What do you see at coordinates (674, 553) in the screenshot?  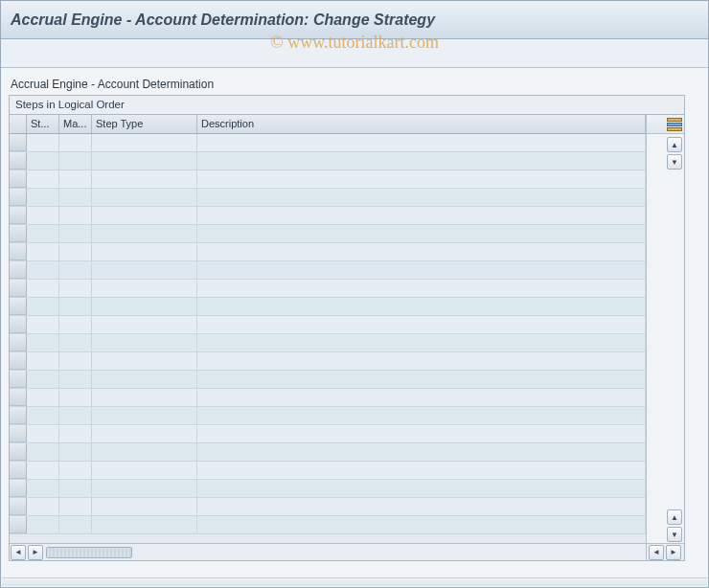 I see `scroll-right-end-button: ►` at bounding box center [674, 553].